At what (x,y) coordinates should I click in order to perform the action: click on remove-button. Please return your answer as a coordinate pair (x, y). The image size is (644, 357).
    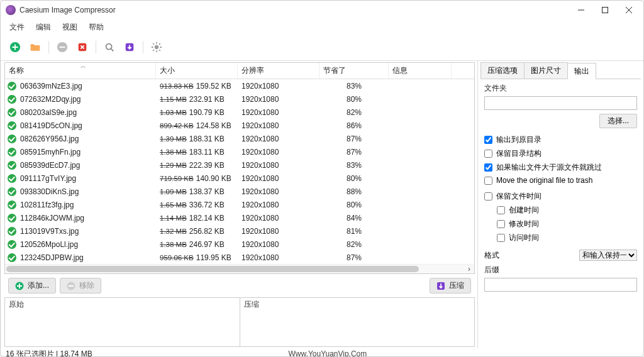
    Looking at the image, I should click on (62, 47).